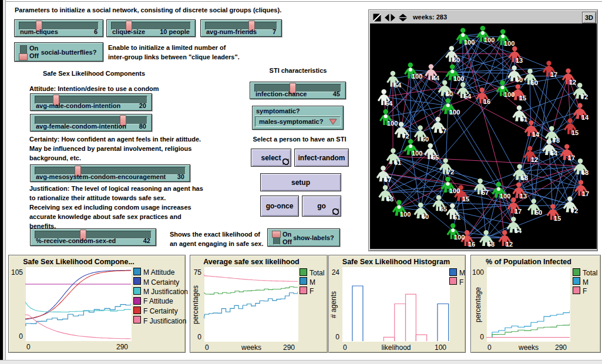  What do you see at coordinates (388, 180) in the screenshot?
I see `svg-text: 67` at bounding box center [388, 180].